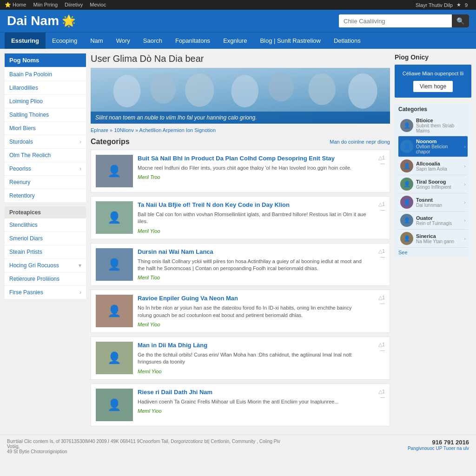  What do you see at coordinates (238, 21) in the screenshot?
I see `header: Dai Nam 🌟 🔍` at bounding box center [238, 21].